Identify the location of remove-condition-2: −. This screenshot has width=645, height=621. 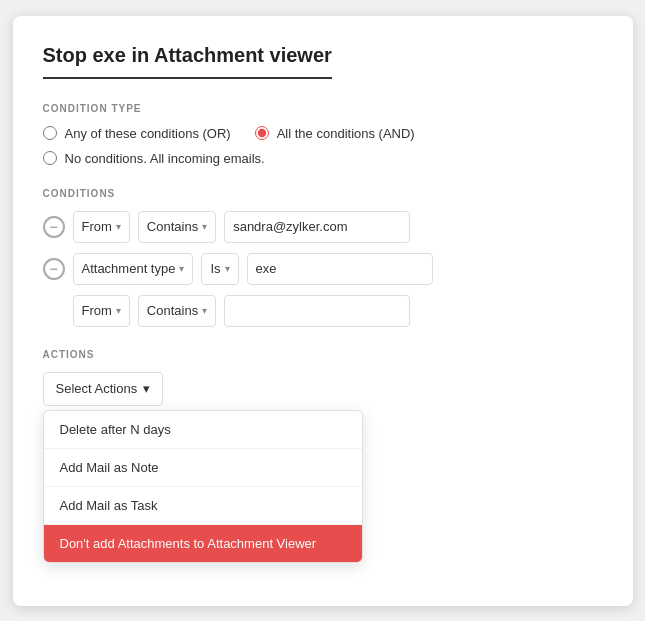
(54, 269).